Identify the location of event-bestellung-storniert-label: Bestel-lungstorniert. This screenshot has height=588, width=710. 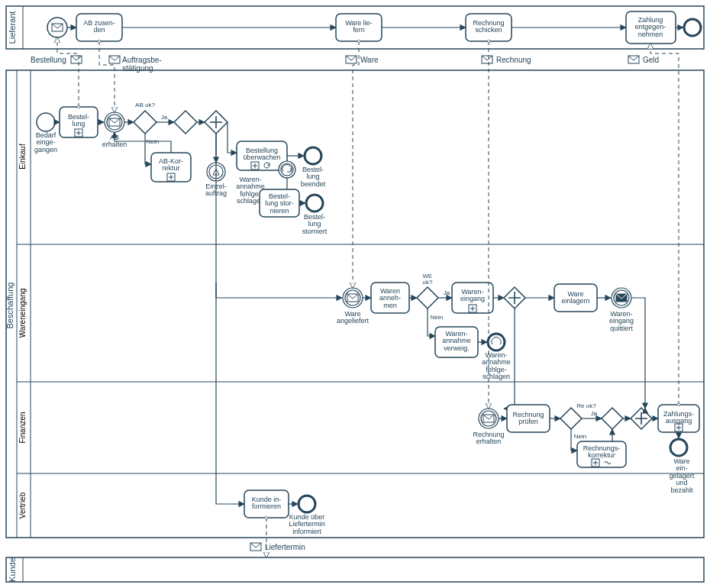
(315, 225).